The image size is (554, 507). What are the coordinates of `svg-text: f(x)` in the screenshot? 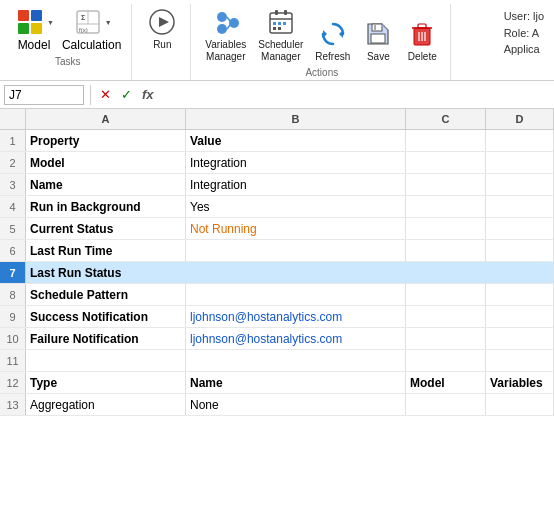 It's located at (84, 30).